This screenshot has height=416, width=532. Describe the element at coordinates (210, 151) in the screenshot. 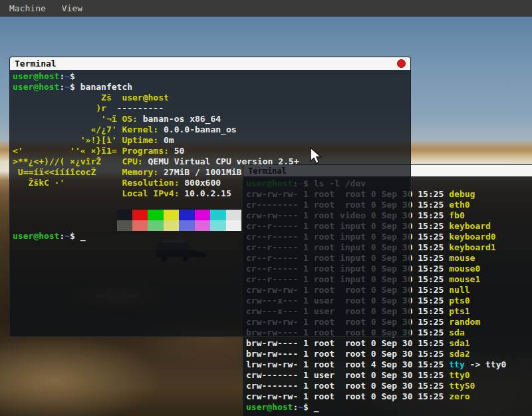

I see `terminal-line: <' ''« ×}ï1= Programs: 50` at that location.